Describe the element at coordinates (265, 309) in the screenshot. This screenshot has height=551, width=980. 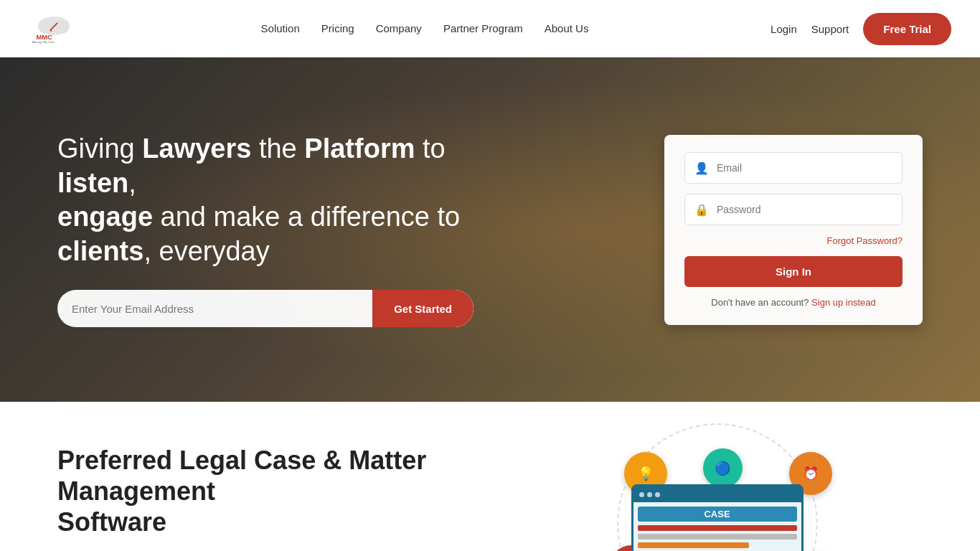
I see `hero-cta-form: Get Started` at that location.